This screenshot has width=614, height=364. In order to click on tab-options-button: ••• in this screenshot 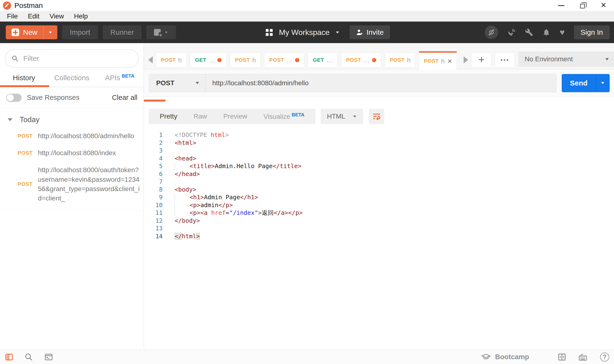, I will do `click(505, 60)`.